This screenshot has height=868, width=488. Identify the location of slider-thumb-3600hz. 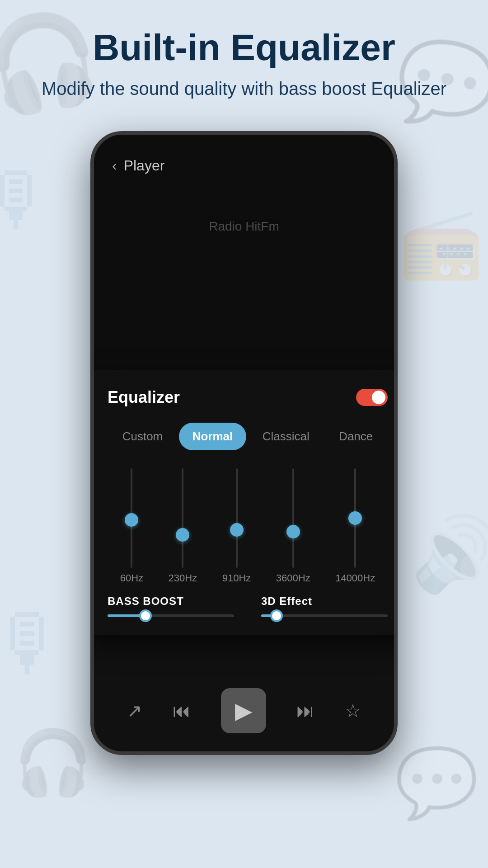
(293, 532).